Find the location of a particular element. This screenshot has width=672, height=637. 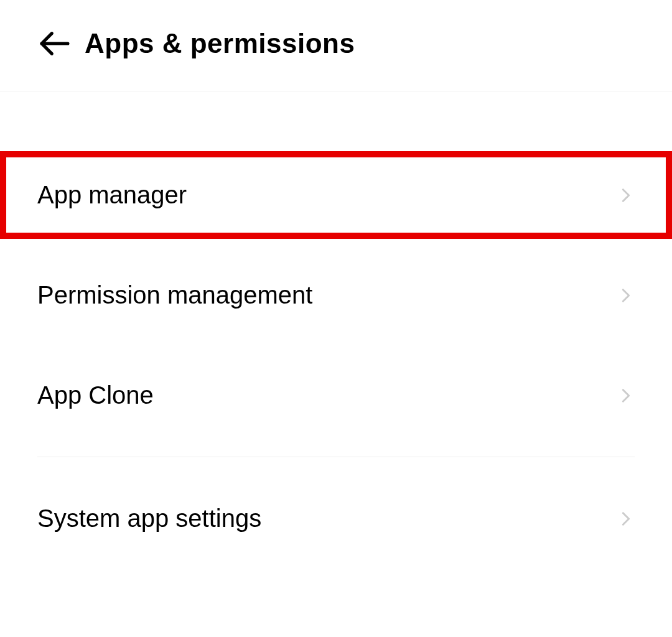

page-title: Apps & permissions is located at coordinates (220, 44).